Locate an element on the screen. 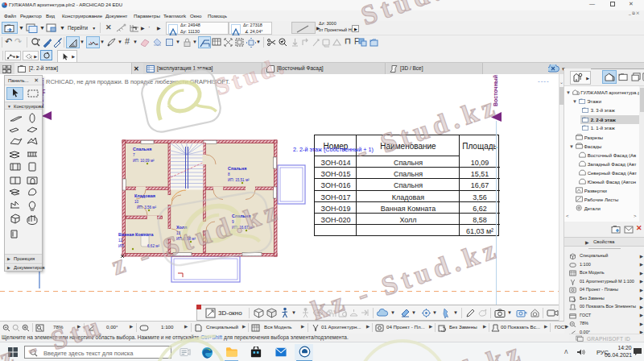 The width and height of the screenshot is (644, 361). svg-text: 6,62 м² is located at coordinates (153, 247).